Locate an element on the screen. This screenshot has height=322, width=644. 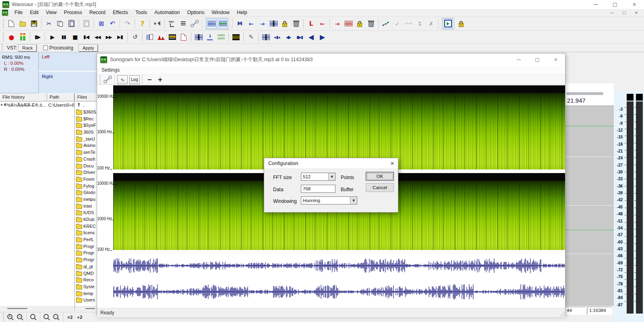
zoom-selection is located at coordinates (33, 317).